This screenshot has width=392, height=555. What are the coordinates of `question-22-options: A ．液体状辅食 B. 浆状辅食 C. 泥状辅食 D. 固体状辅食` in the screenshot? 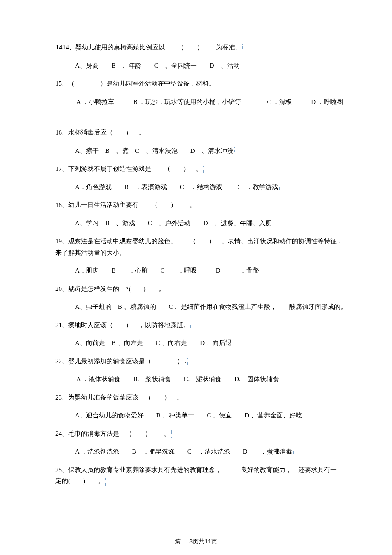 It's located at (198, 379).